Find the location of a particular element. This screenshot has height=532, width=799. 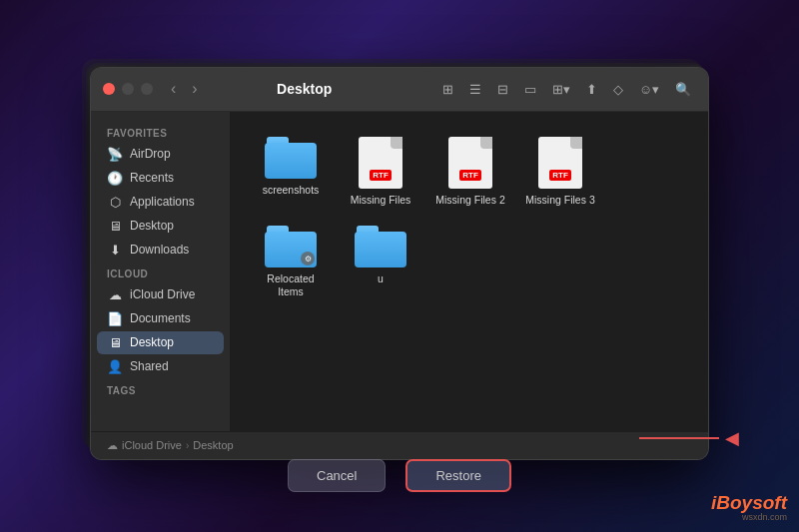

sidebar-item-downloads: ⬇ Downloads is located at coordinates (160, 250).